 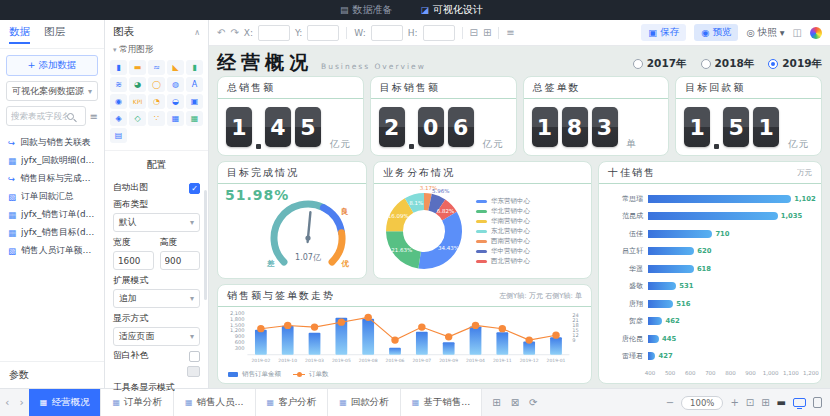 What do you see at coordinates (765, 32) in the screenshot?
I see `snapshot-button: ◎ 快照 ▾` at bounding box center [765, 32].